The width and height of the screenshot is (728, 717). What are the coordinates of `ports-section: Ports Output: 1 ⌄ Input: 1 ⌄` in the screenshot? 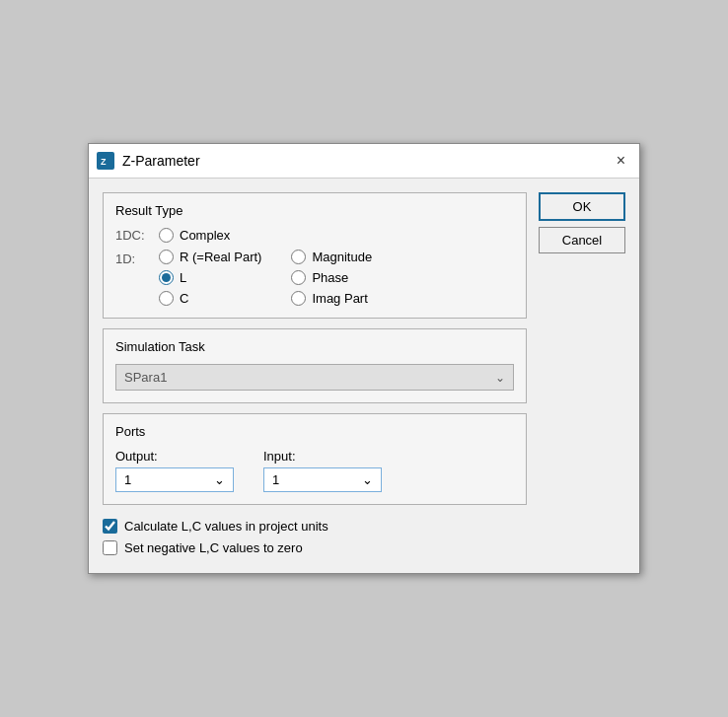 It's located at (315, 460).